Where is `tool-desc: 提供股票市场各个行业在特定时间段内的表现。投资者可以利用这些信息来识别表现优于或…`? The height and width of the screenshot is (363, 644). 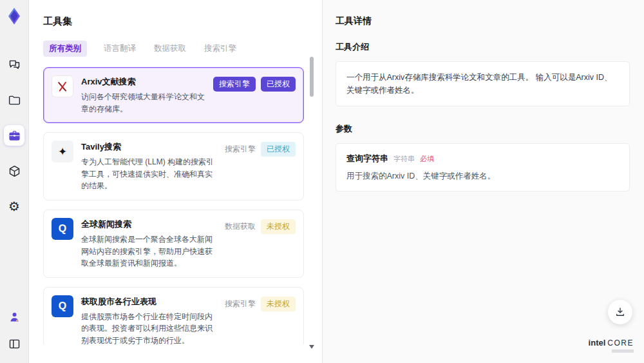 tool-desc: 提供股票市场各个行业在特定时间段内的表现。投资者可以利用这些信息来识别表现优于或… is located at coordinates (149, 328).